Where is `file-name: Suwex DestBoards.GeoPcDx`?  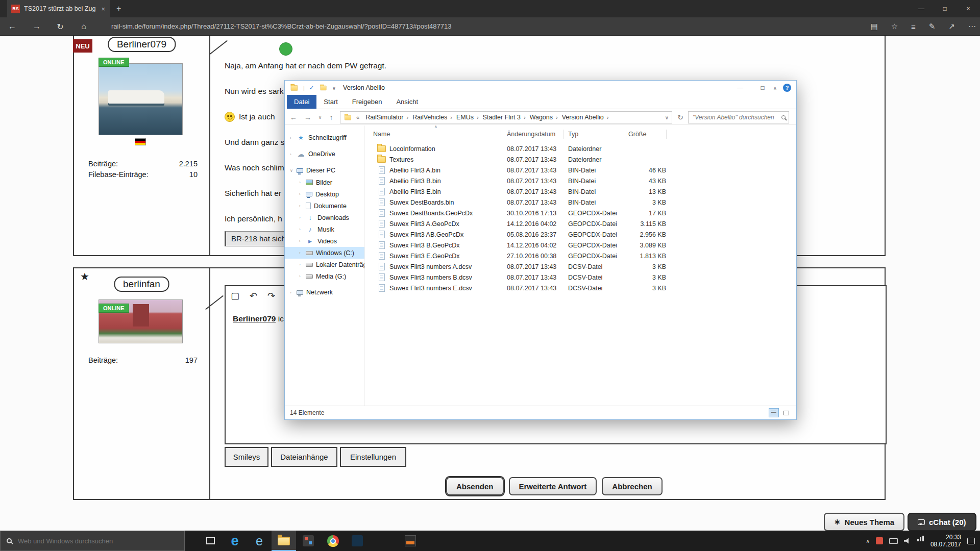
file-name: Suwex DestBoards.GeoPcDx is located at coordinates (448, 213).